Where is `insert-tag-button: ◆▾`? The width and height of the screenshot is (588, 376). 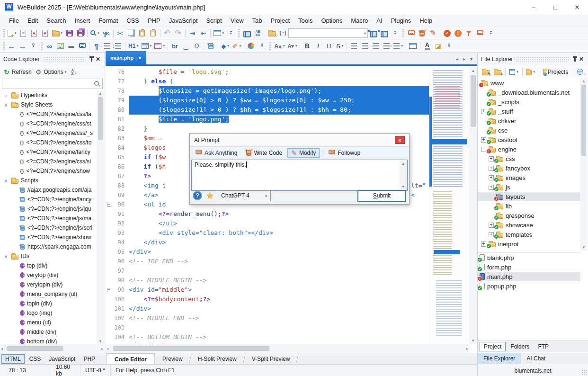
insert-tag-button: ◆▾ is located at coordinates (225, 46).